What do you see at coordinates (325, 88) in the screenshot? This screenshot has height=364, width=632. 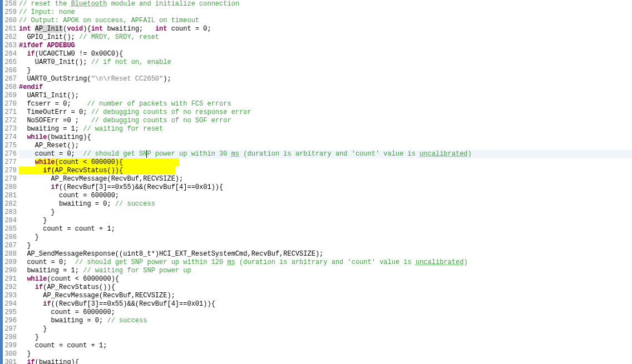 I see `code-content: #endif` at bounding box center [325, 88].